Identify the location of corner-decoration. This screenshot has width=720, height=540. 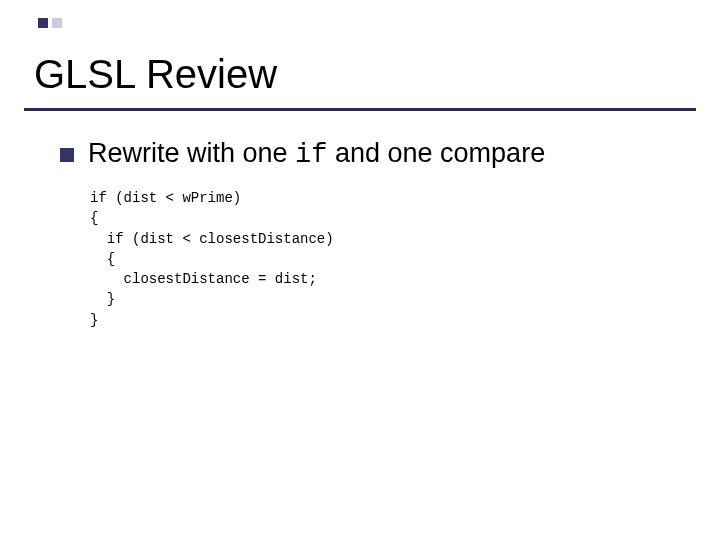
(50, 23).